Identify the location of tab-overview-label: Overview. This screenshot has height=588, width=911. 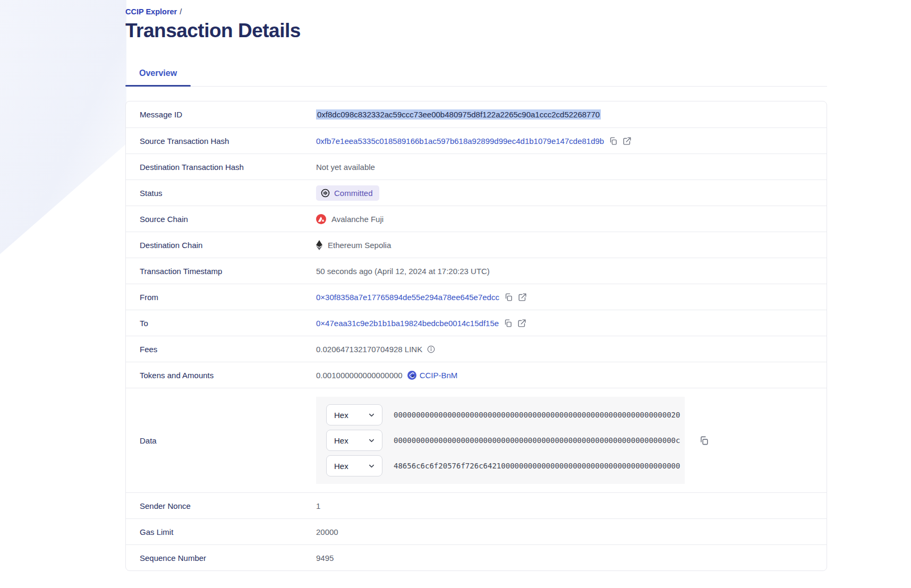
(158, 73).